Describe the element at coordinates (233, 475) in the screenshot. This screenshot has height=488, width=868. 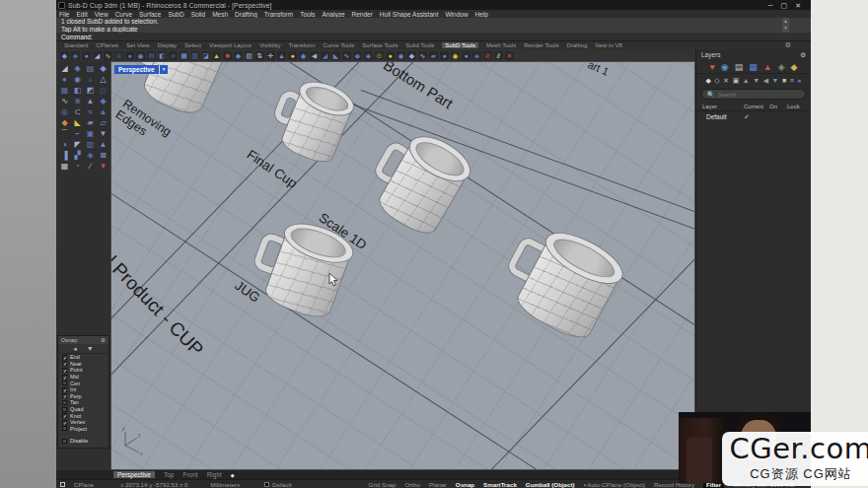
I see `viewport-tab-new-icon: ◆` at that location.